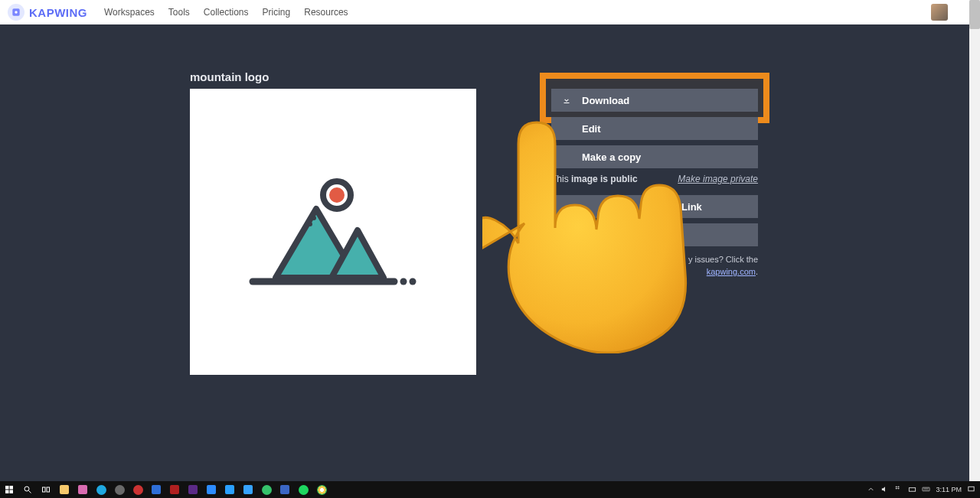 This screenshot has width=980, height=498. What do you see at coordinates (64, 490) in the screenshot?
I see `file-explorer-icon` at bounding box center [64, 490].